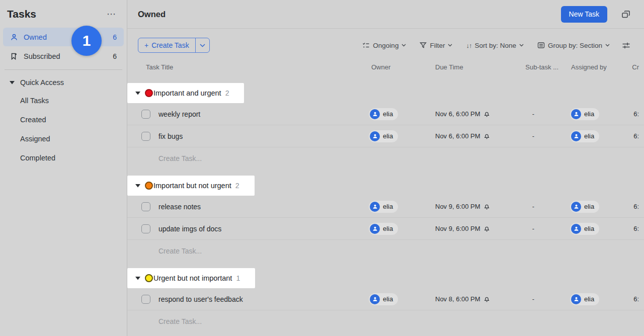  What do you see at coordinates (202, 45) in the screenshot?
I see `create-task-dropdown-button` at bounding box center [202, 45].